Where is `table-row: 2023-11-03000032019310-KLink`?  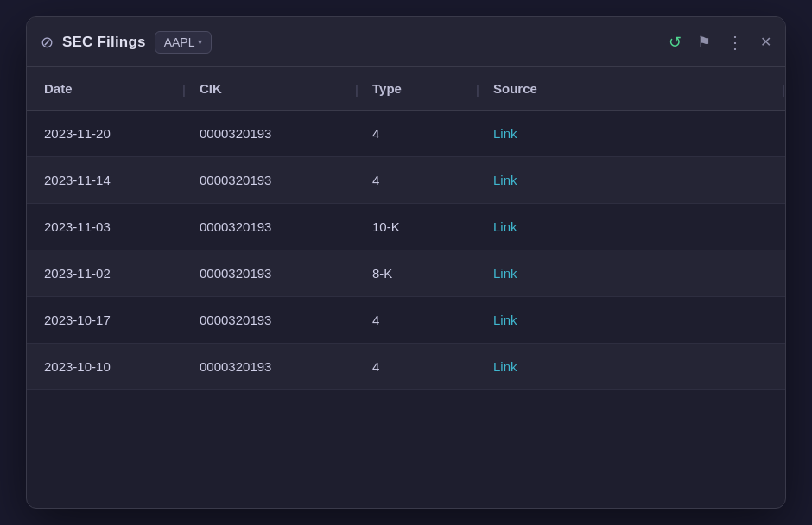
table-row: 2023-11-03000032019310-KLink is located at coordinates (406, 227).